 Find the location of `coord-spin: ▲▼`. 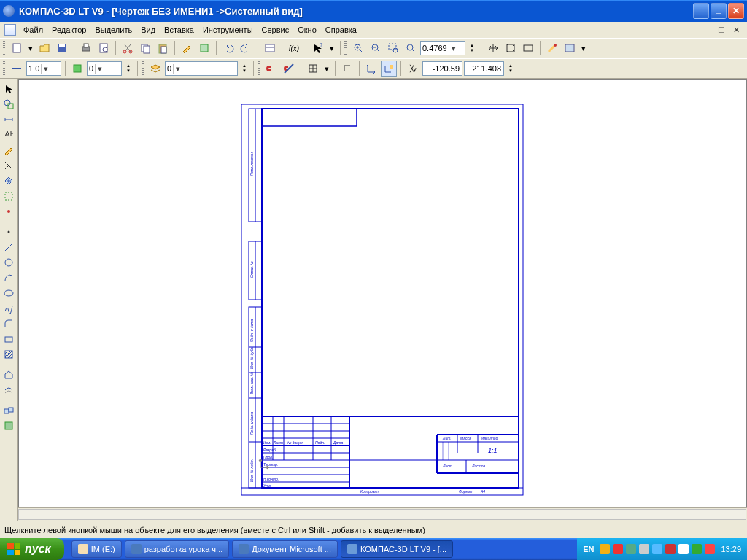

coord-spin: ▲▼ is located at coordinates (511, 69).